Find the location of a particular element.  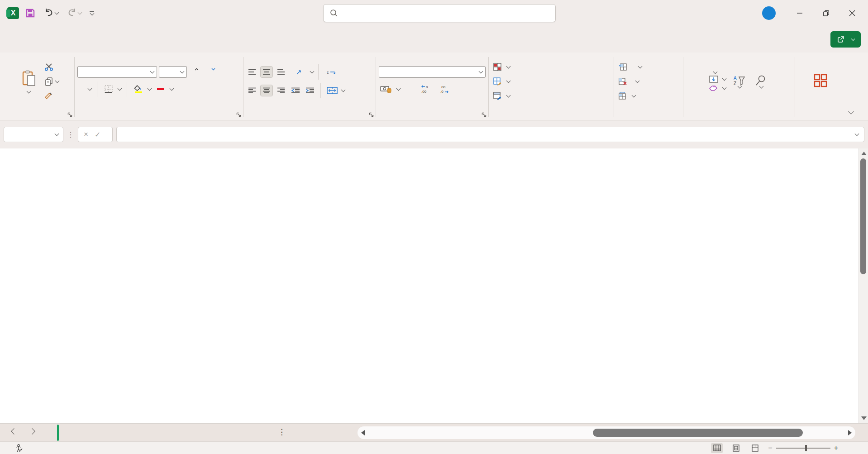

cell-styles-button is located at coordinates (501, 96).